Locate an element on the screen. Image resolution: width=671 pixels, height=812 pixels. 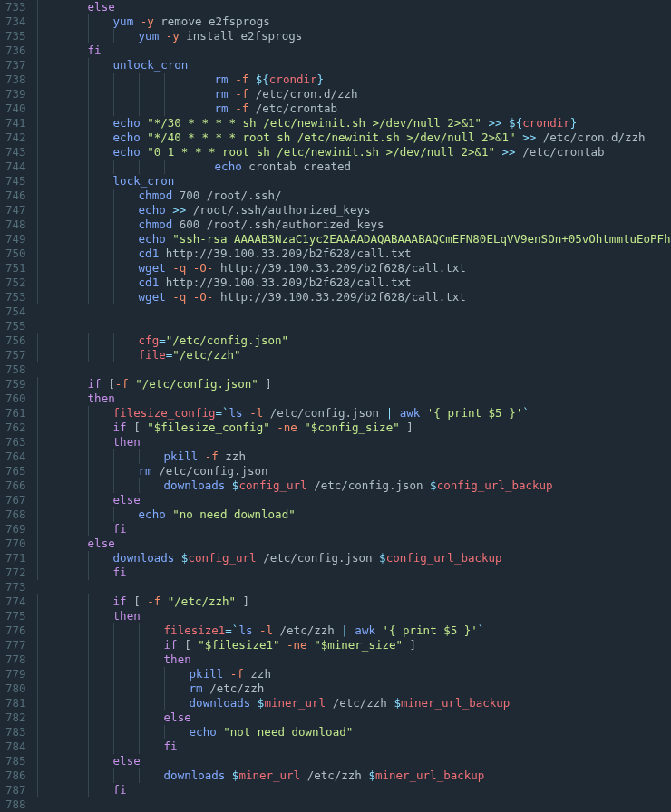
code-line: chmod 600 /root/.ssh/authorized_keys is located at coordinates (354, 225).